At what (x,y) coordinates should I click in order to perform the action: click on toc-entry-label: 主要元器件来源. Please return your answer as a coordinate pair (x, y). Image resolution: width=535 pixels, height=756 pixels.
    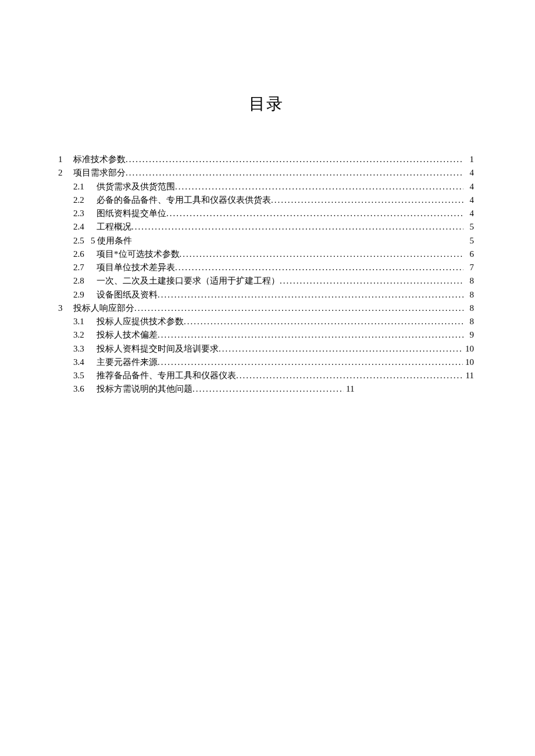
    Looking at the image, I should click on (127, 363).